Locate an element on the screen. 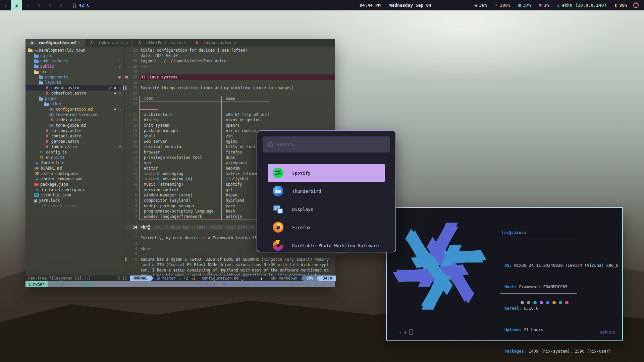  file-tree-item: M configuration.md ● □ is located at coordinates (75, 109).